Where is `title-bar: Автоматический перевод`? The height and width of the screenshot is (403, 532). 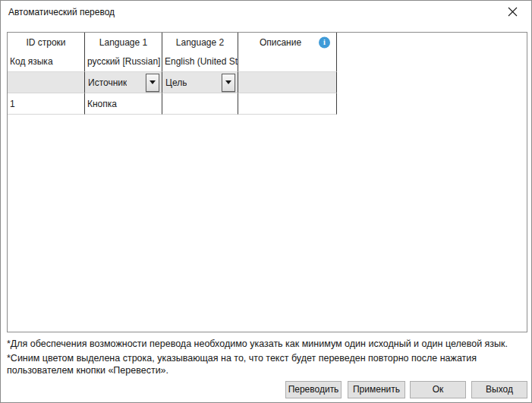
title-bar: Автоматический перевод is located at coordinates (266, 12).